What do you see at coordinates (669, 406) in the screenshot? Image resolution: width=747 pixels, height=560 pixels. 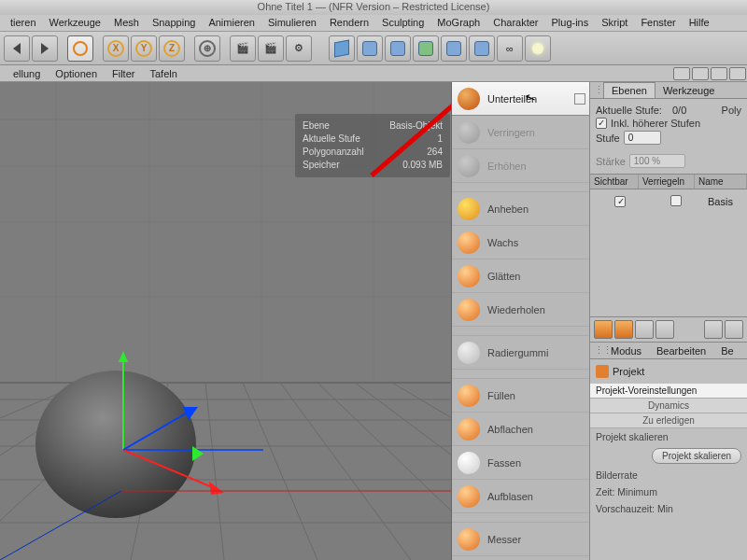 I see `project-tabs: Projekt-Voreinstellungen Dynamics Zu erl…` at bounding box center [669, 406].